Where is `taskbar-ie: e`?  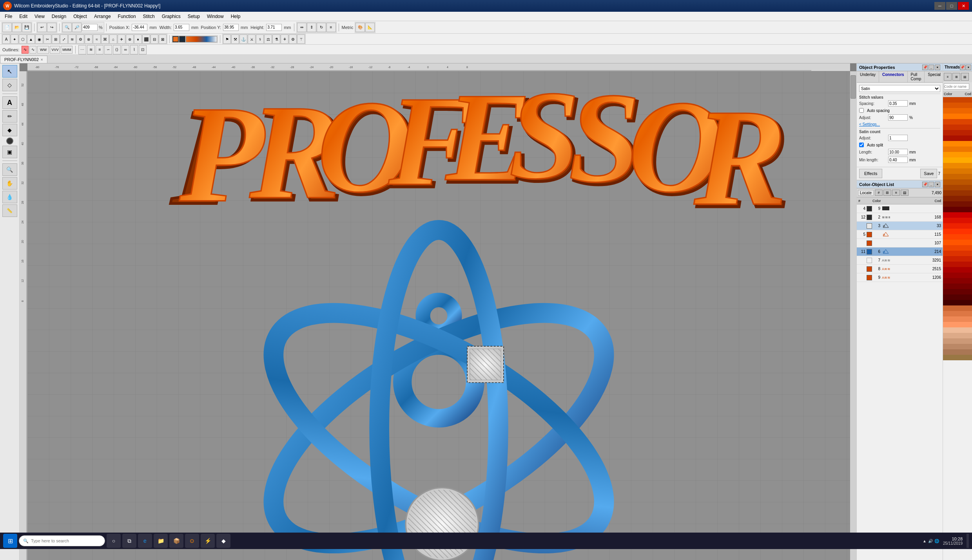 taskbar-ie: e is located at coordinates (145, 541).